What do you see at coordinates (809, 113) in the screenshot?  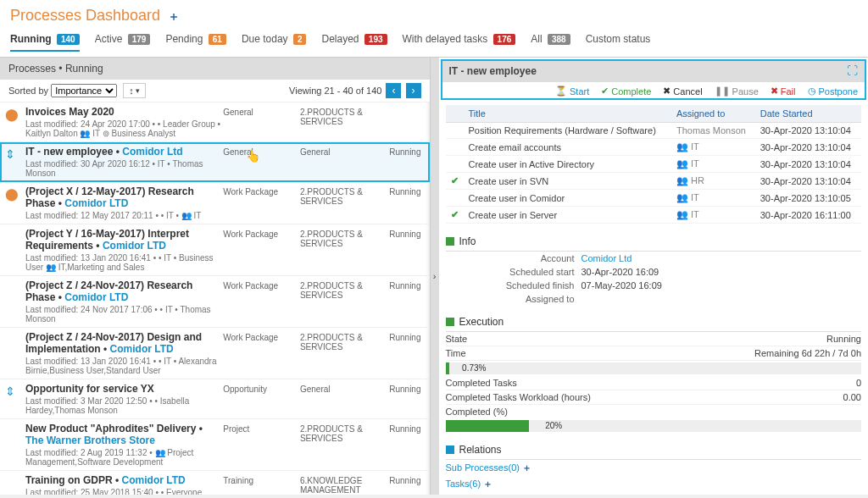 I see `col-date: Date Started` at bounding box center [809, 113].